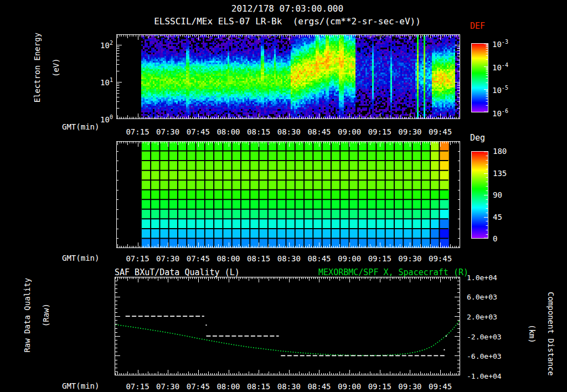 Image resolution: width=567 pixels, height=392 pixels. What do you see at coordinates (482, 317) in the screenshot?
I see `right-tick-label: 2.0e+03` at bounding box center [482, 317].